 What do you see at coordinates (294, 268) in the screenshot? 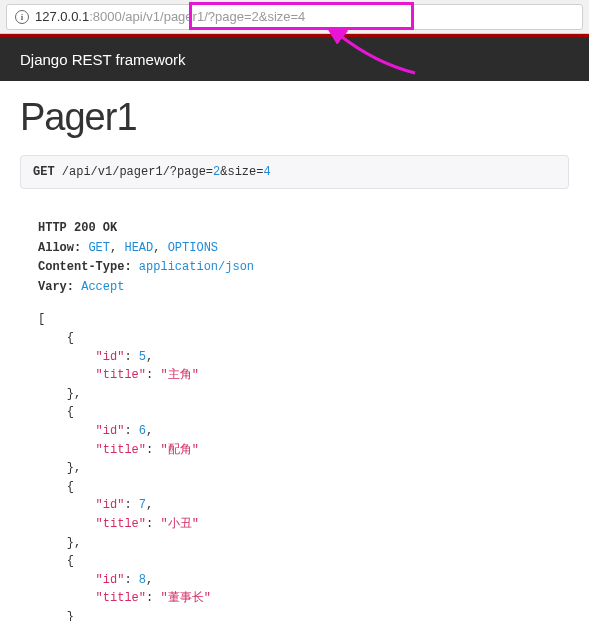
I see `response-header: Content-Type: application/json` at bounding box center [294, 268].